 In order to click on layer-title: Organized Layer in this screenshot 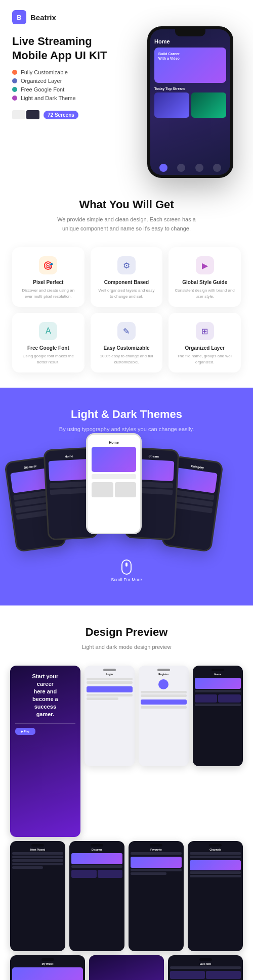, I will do `click(204, 348)`.